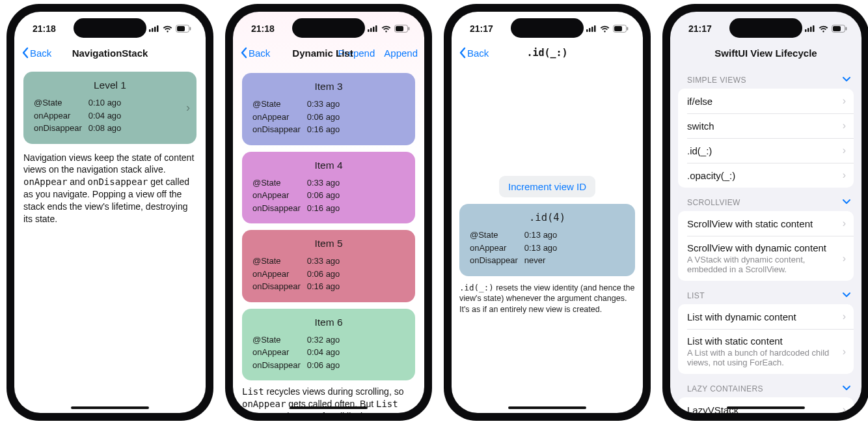 The height and width of the screenshot is (426, 868). Describe the element at coordinates (766, 53) in the screenshot. I see `nav-title: SwiftUI View Lifecycle` at that location.